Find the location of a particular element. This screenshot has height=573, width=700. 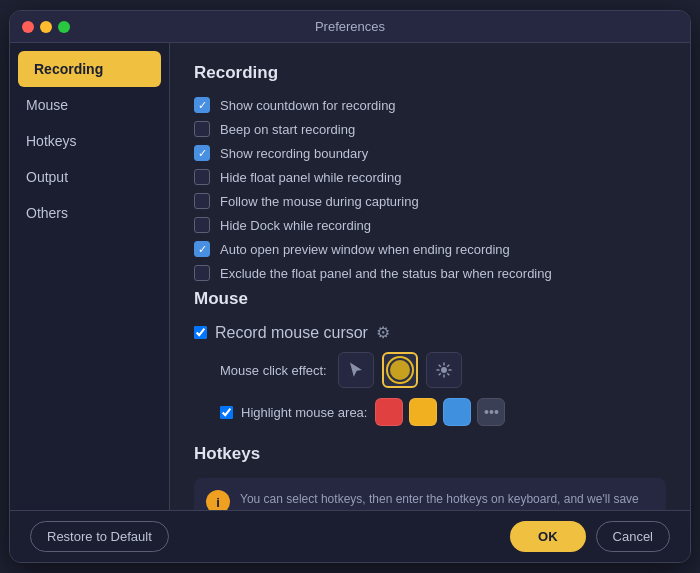

checkbox-auto-open-input is located at coordinates (202, 249).